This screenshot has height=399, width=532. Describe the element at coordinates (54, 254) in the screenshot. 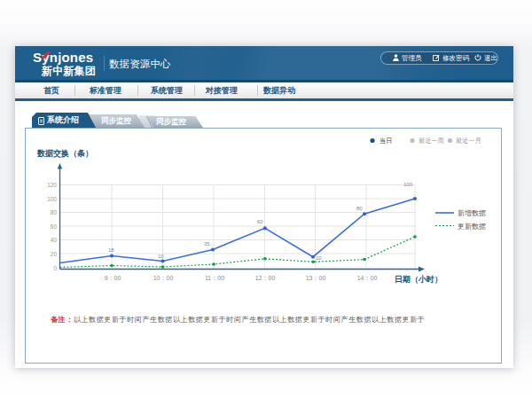

I see `svg-text: 20` at that location.